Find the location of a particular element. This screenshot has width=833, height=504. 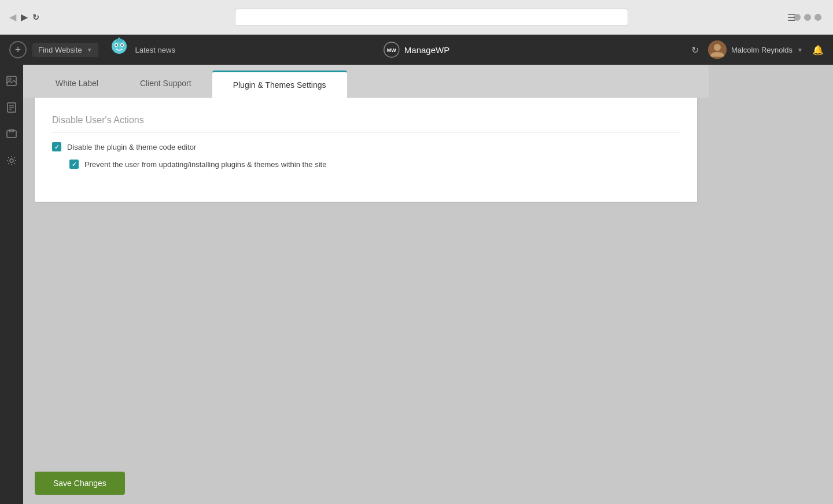

traffic-lights is located at coordinates (808, 17).